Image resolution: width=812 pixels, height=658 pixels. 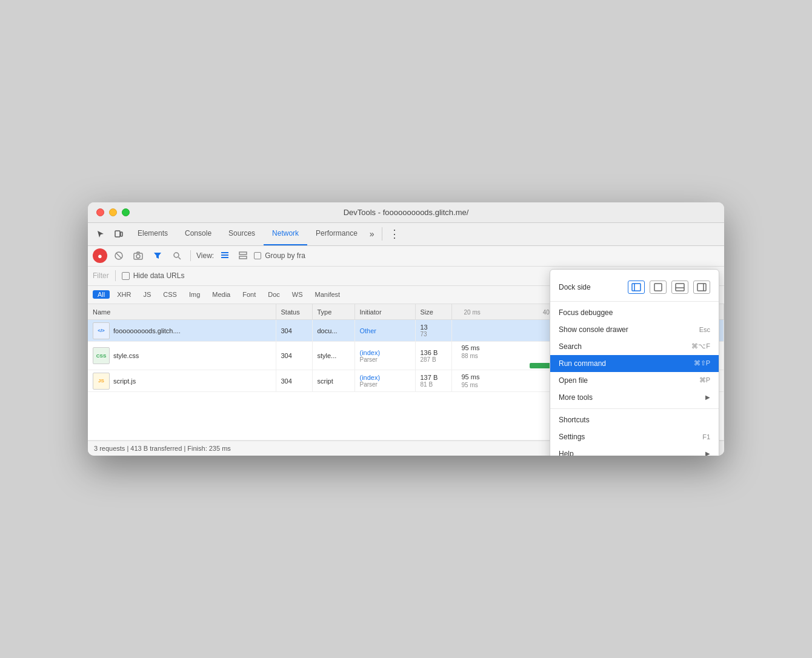 I want to click on menu-focus-debuggee: Focus debuggee, so click(x=634, y=313).